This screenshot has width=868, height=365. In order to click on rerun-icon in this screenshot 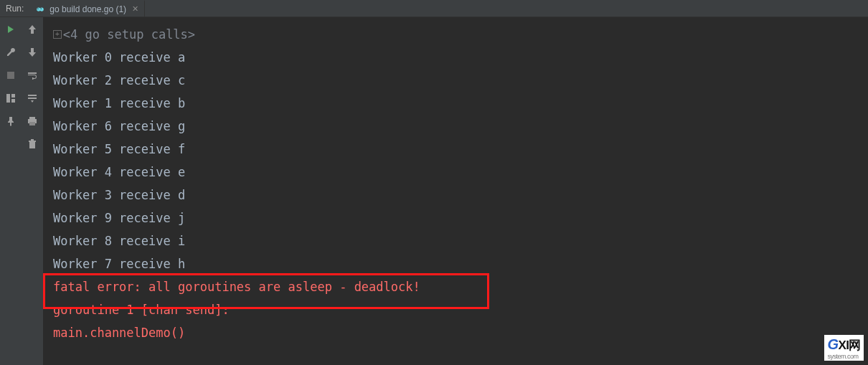, I will do `click(11, 29)`.